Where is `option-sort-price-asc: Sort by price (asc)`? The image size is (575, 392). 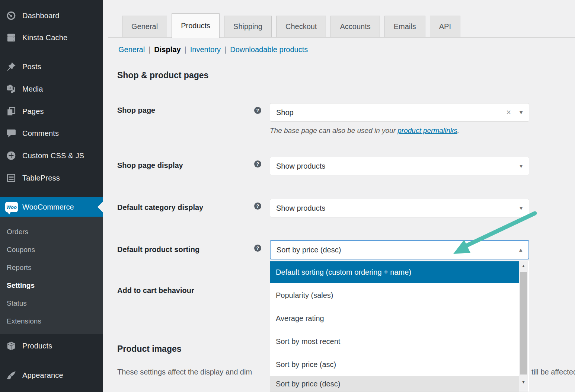 option-sort-price-asc: Sort by price (asc) is located at coordinates (394, 364).